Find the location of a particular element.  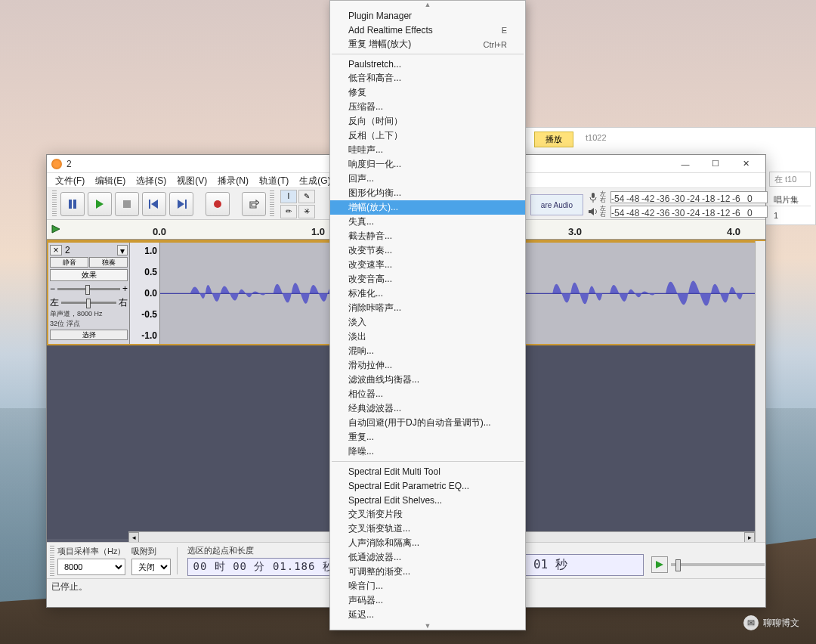

minimize-button: — is located at coordinates (685, 164).